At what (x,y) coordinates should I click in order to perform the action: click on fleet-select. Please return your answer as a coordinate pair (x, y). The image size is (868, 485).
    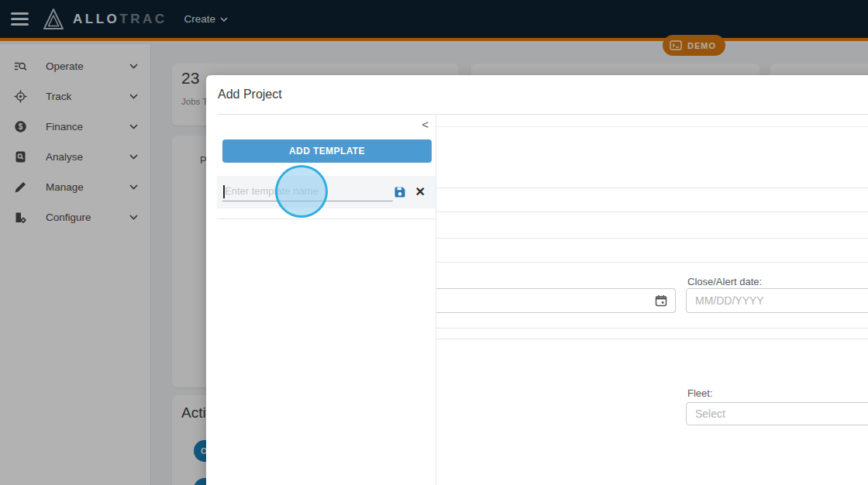
    Looking at the image, I should click on (777, 414).